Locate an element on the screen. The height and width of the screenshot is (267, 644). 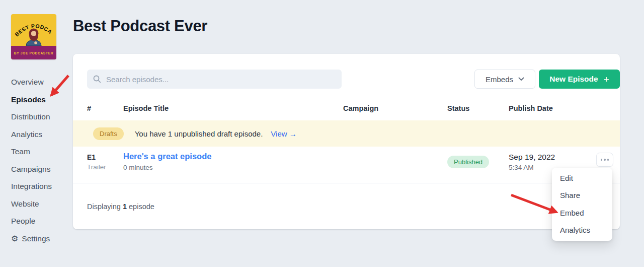
drafts-banner: Drafts You have 1 unpublished draft epis… is located at coordinates (346, 134).